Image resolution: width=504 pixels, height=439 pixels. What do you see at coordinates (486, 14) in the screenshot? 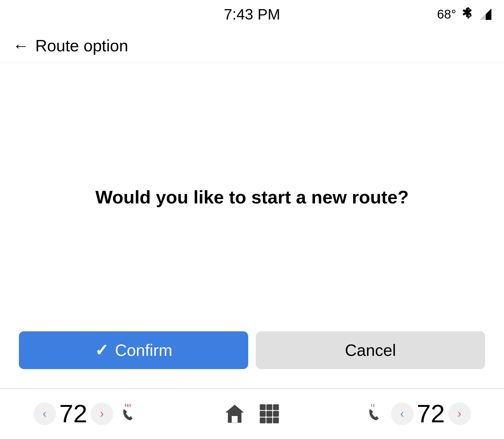
I see `signal-icon` at bounding box center [486, 14].